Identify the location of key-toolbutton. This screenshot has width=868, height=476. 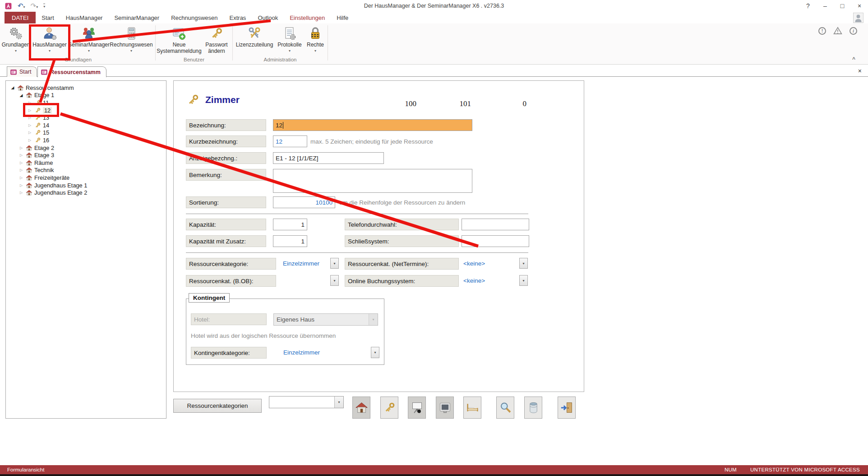
(389, 407).